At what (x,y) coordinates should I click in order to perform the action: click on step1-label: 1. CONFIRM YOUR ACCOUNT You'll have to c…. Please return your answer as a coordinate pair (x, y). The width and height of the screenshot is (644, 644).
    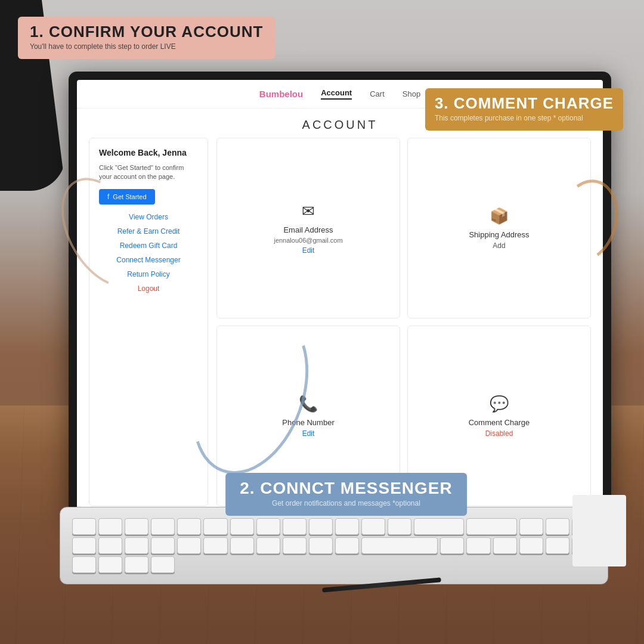
    Looking at the image, I should click on (147, 38).